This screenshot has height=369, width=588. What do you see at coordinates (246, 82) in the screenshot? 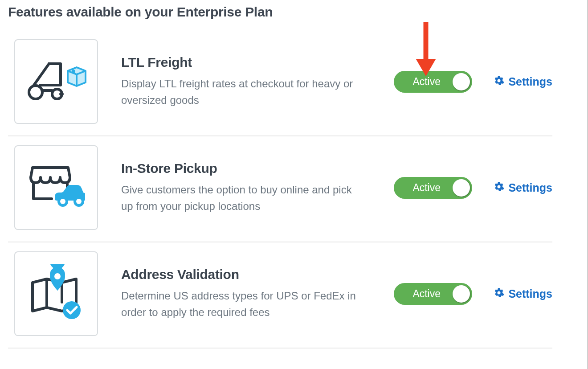
I see `feature-body: LTL Freight Display LTL freight rates at…` at bounding box center [246, 82].